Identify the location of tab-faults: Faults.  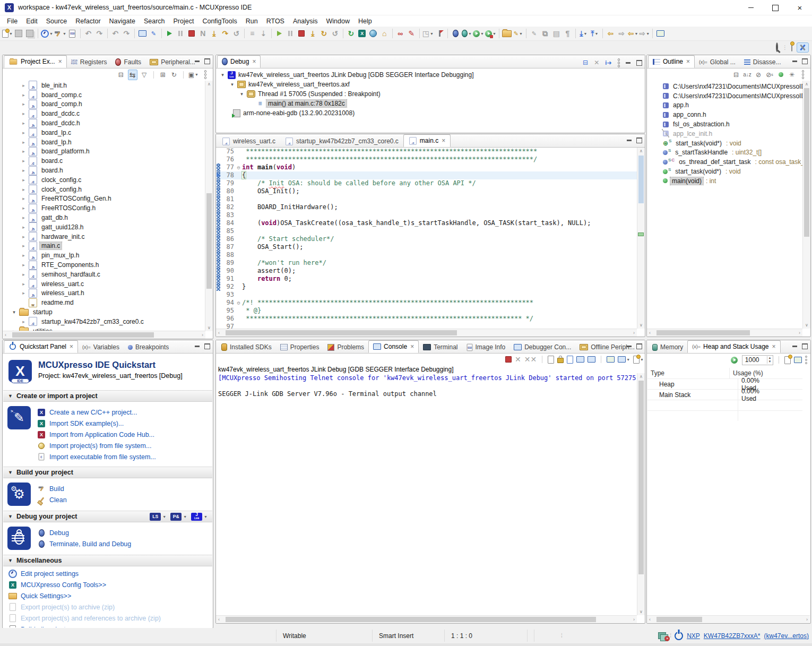
(128, 62).